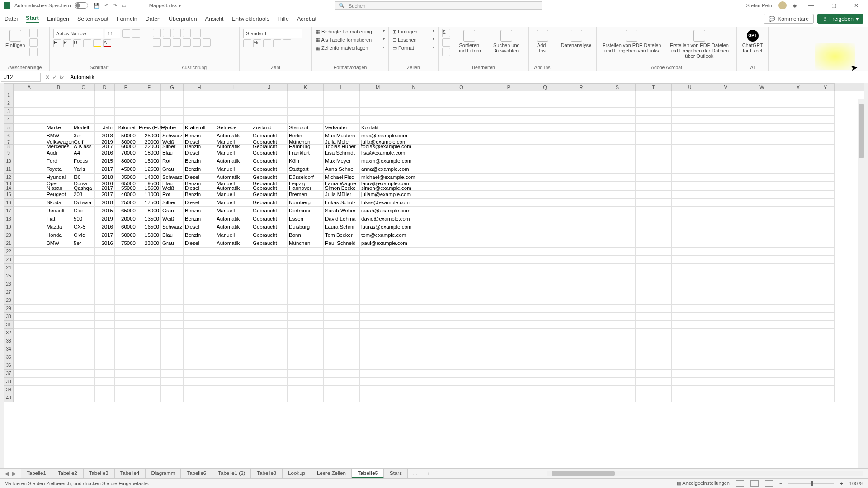 This screenshot has height=488, width=868. I want to click on col-header-T: T, so click(654, 87).